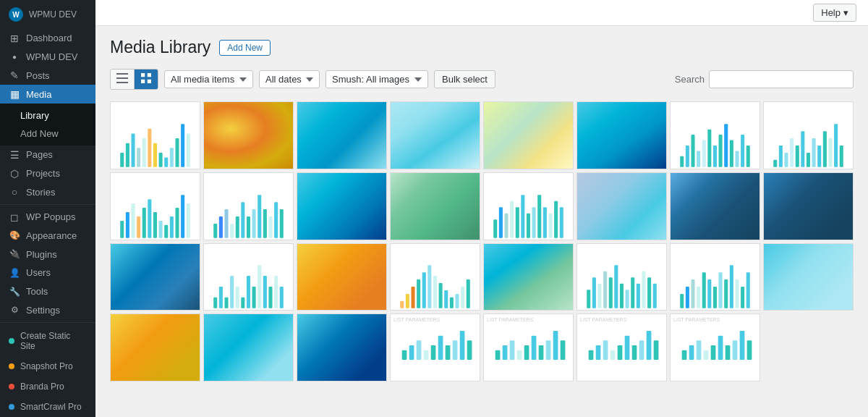 This screenshot has width=868, height=417. What do you see at coordinates (37, 291) in the screenshot?
I see `sidebar-item-label: Tools` at bounding box center [37, 291].